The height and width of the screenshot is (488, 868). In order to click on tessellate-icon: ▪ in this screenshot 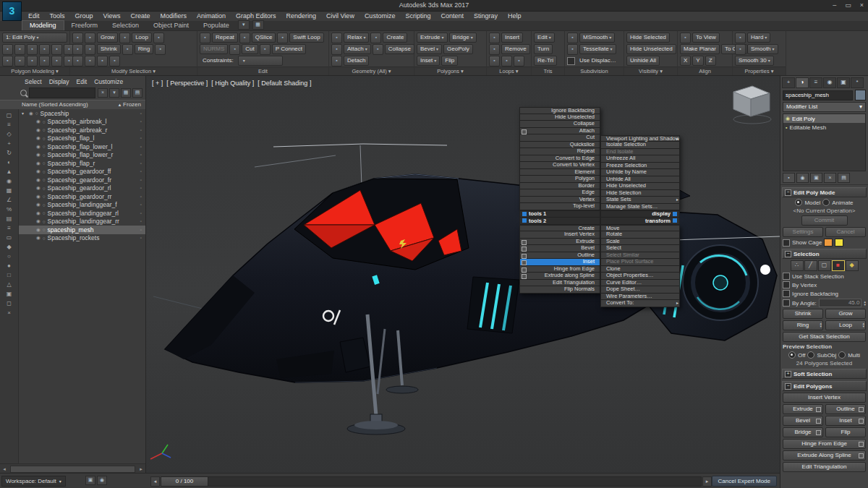, I will do `click(573, 49)`.